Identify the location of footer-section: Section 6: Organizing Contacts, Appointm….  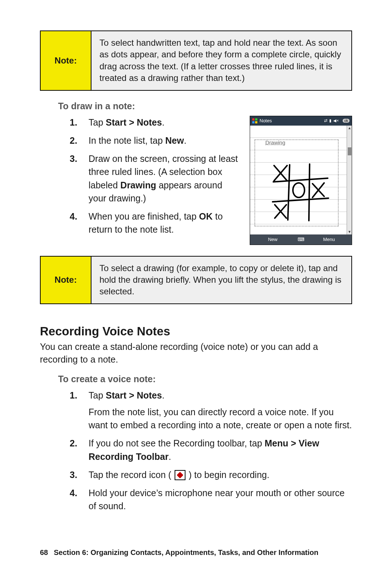
(186, 552).